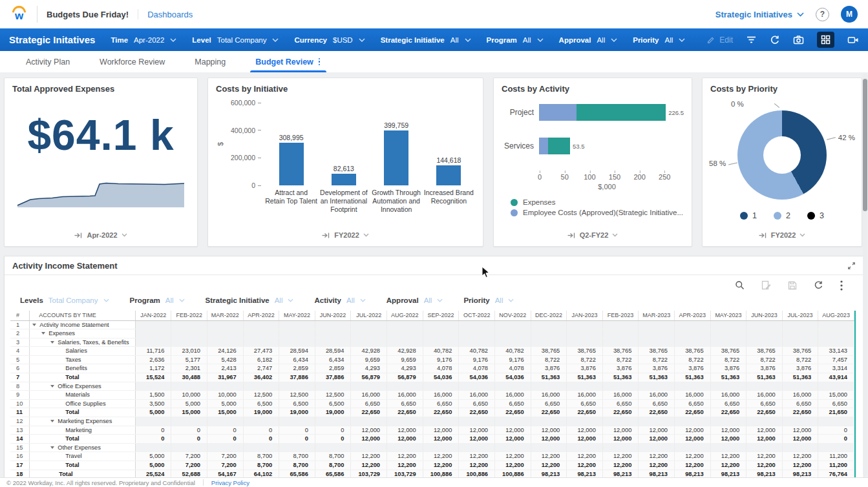  I want to click on employee-costs-segment, so click(558, 112).